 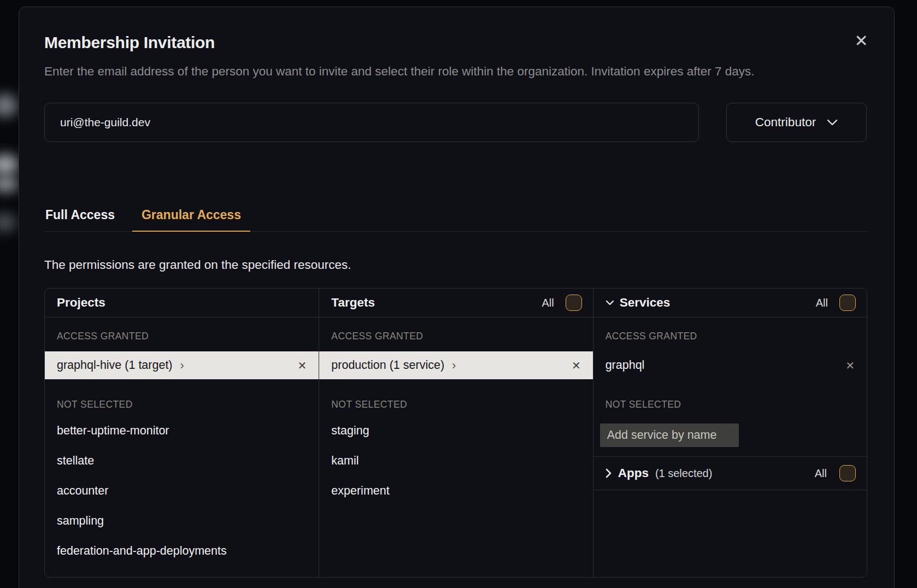 I want to click on targets-header: Targets All, so click(x=456, y=303).